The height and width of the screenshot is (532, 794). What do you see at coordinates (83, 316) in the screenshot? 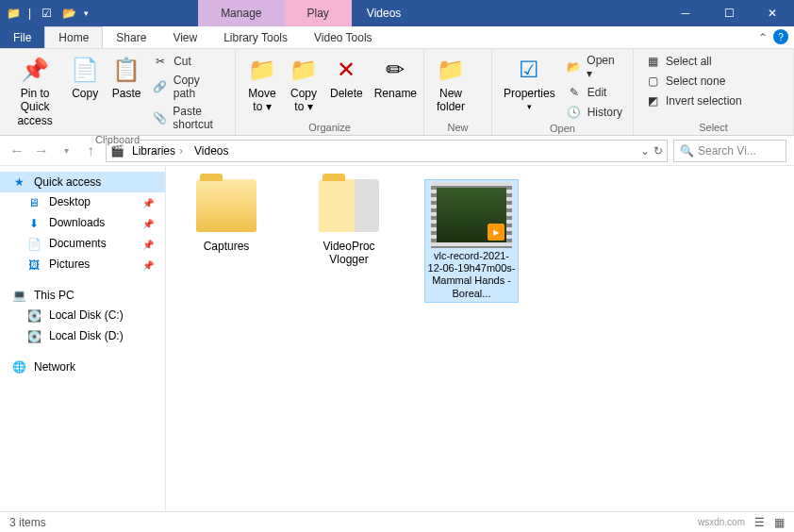
I see `sidebar-disk-c: 💽Local Disk (C:)` at bounding box center [83, 316].